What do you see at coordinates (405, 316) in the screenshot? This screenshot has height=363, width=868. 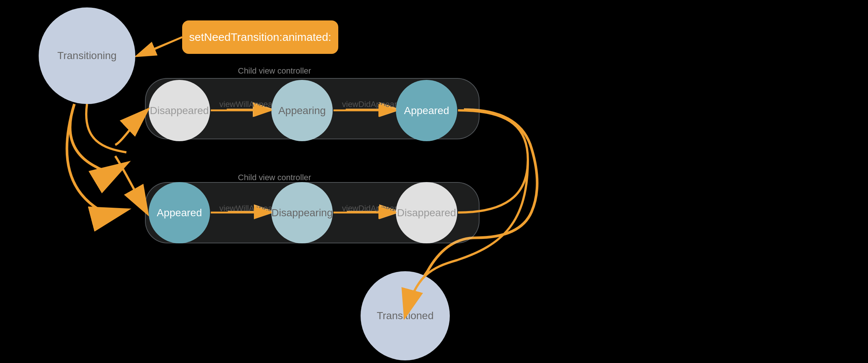 I see `transitioned-label: Transitioned` at bounding box center [405, 316].